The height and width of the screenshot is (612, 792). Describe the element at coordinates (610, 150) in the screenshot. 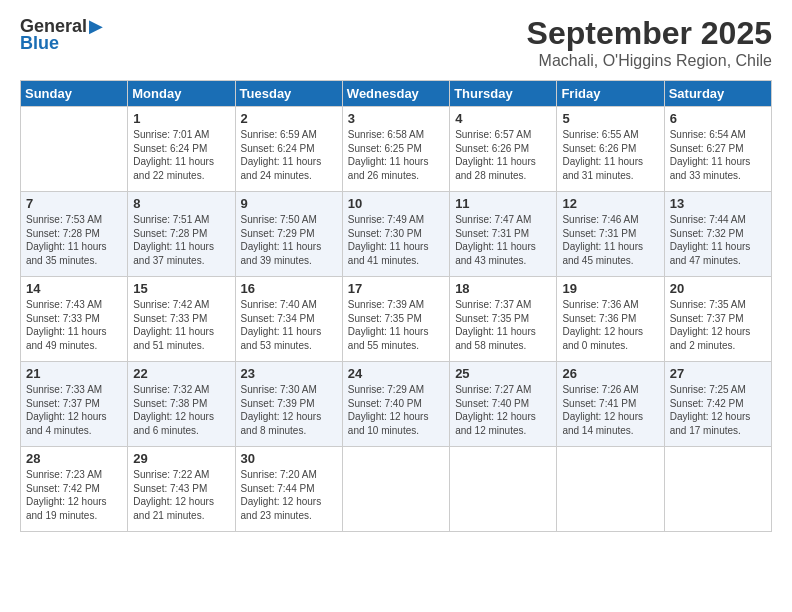

I see `calendar-cell: 5Sunrise: 6:55 AM Sunset: 6:26 PM Daylig…` at that location.